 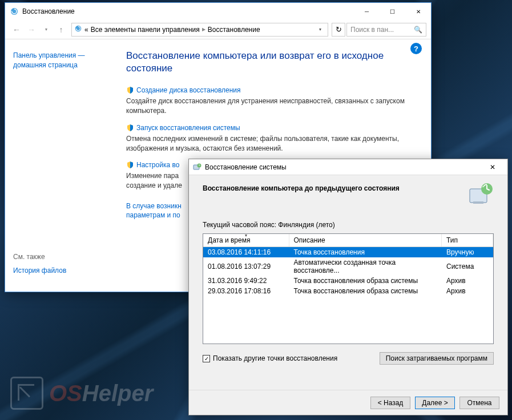 I want to click on refresh-button: ↻, so click(x=338, y=30).